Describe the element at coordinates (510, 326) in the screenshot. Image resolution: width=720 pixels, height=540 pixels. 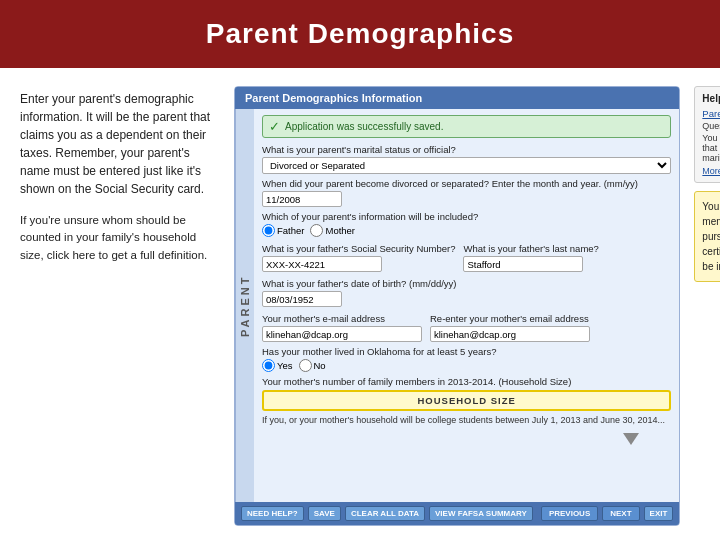
I see `q6b-col: Re-enter your mother's email address` at that location.